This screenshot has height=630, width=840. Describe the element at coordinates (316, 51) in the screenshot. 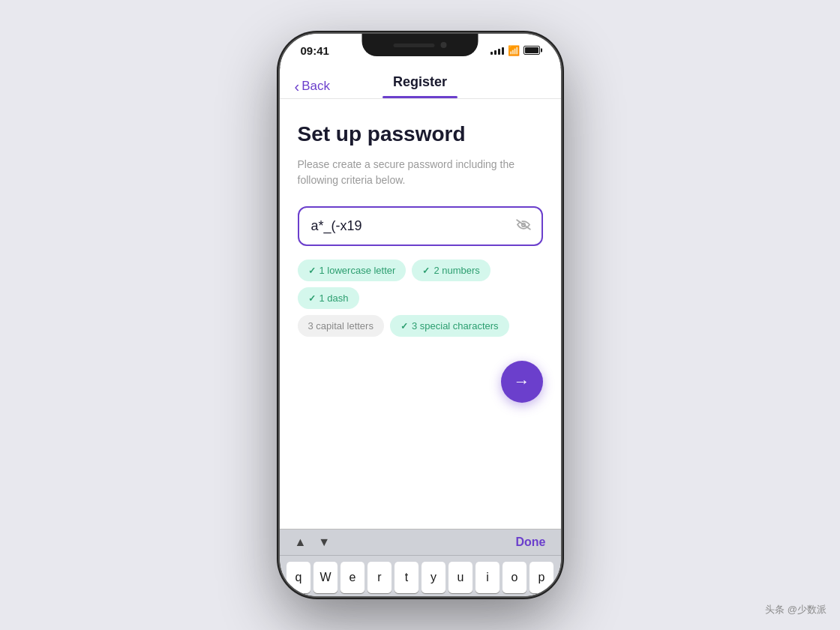

I see `status-time: 09:41` at that location.